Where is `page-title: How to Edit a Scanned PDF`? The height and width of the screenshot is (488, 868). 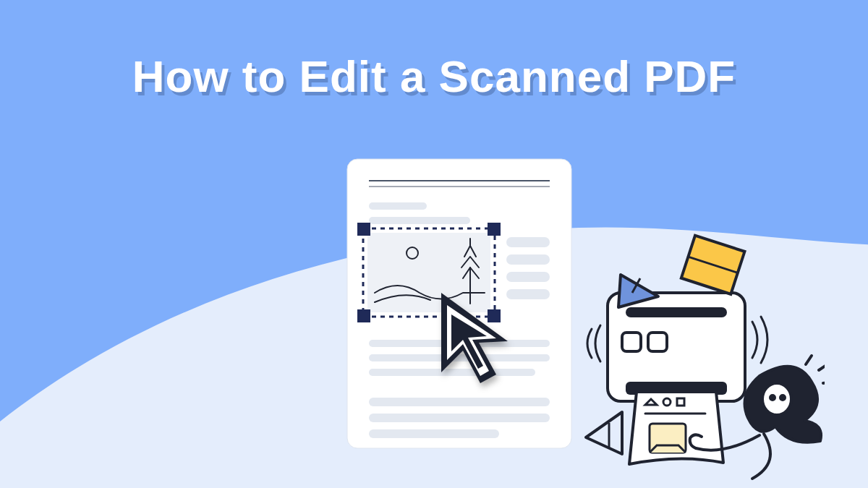
page-title: How to Edit a Scanned PDF is located at coordinates (434, 77).